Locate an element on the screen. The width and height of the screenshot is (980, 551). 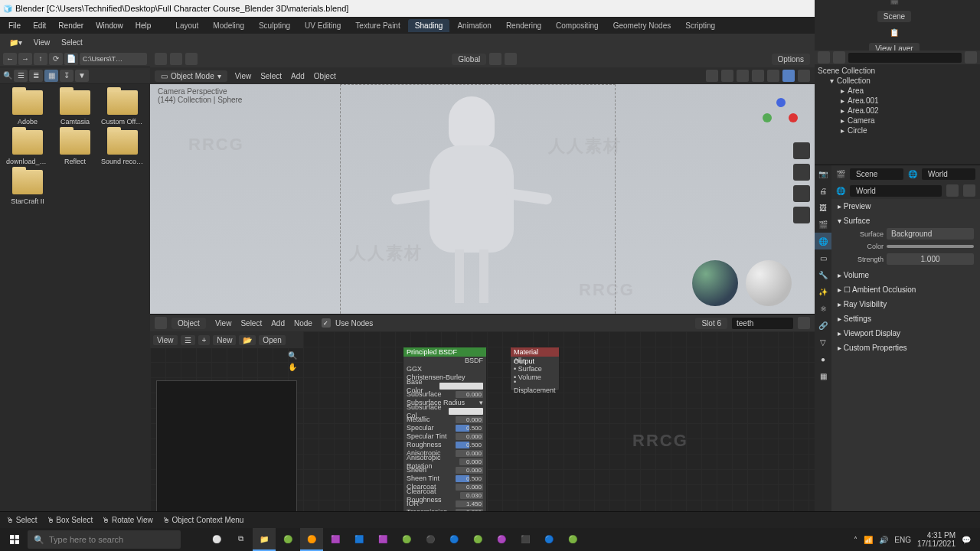
folder-item: StarCraft II is located at coordinates (28, 187).